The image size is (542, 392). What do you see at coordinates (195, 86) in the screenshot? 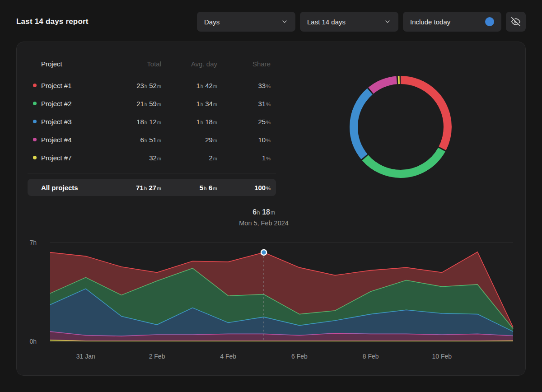
I see `project-avg-day: 1h 42m` at bounding box center [195, 86].